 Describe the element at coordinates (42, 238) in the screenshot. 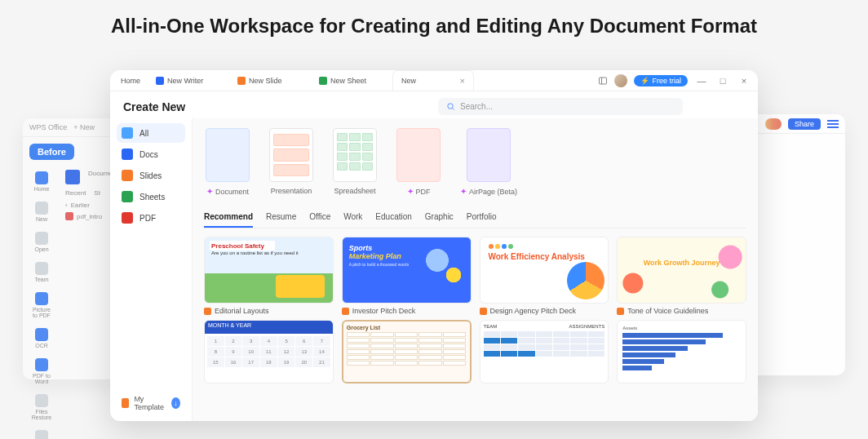

I see `open-icon` at that location.